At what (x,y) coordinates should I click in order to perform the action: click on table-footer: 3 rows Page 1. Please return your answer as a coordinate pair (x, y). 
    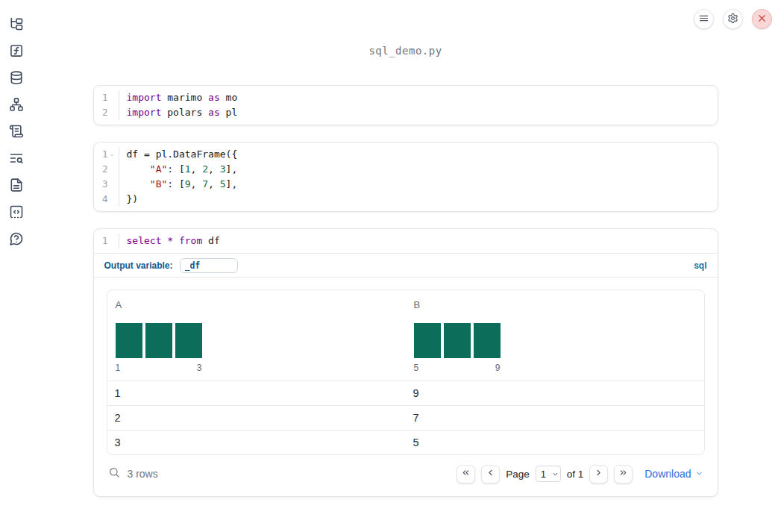
    Looking at the image, I should click on (406, 474).